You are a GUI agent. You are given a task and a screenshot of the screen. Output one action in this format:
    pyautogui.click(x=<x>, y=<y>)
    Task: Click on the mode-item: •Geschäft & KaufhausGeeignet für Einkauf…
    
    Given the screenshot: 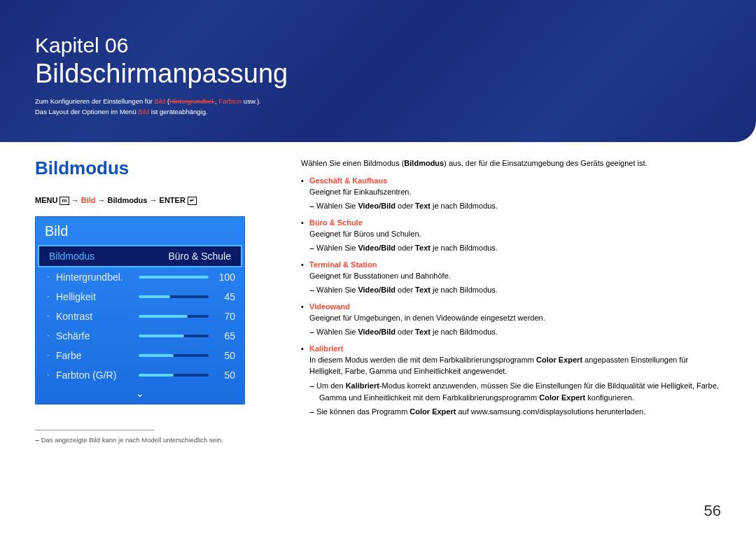 What is the action you would take?
    pyautogui.click(x=511, y=195)
    